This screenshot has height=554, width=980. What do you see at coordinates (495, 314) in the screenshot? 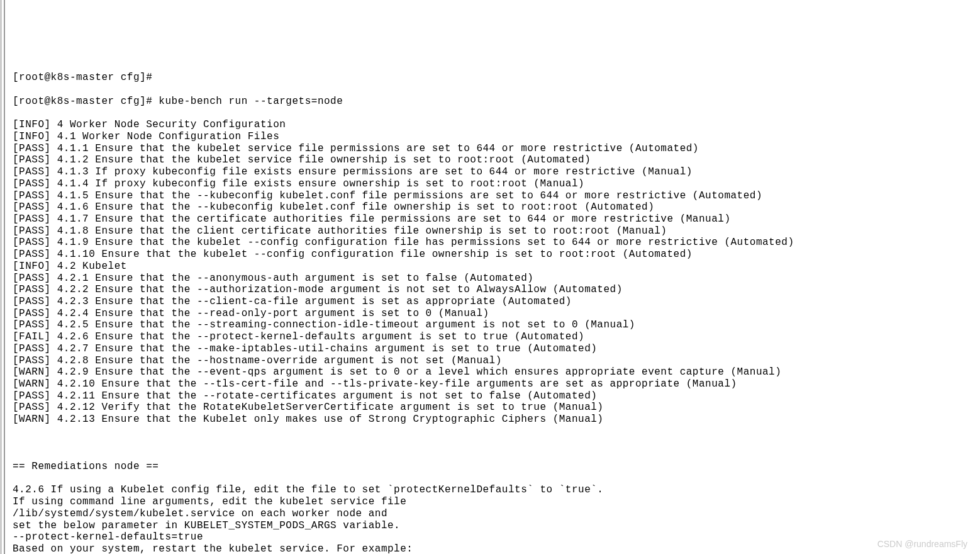
I see `check-result-line: [PASS] 4.2.4 Ensure that the --read-only…` at bounding box center [495, 314].